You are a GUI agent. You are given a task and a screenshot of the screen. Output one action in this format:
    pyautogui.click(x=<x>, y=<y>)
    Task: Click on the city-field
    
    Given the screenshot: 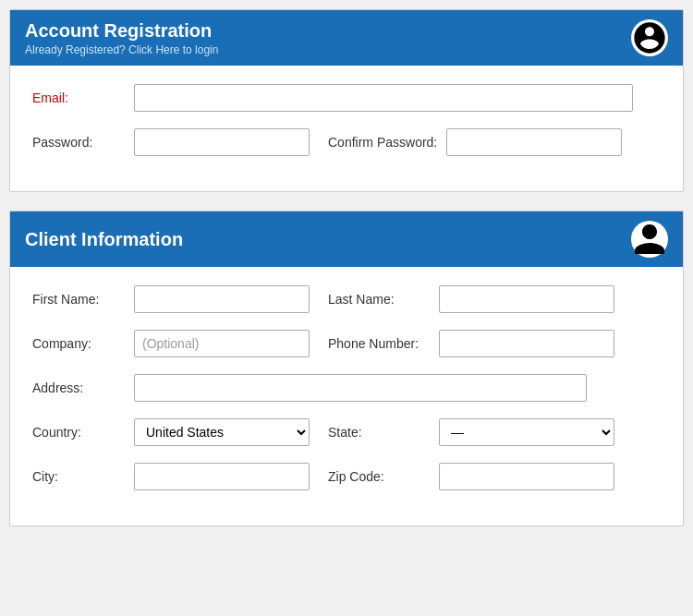 What is the action you would take?
    pyautogui.click(x=222, y=477)
    